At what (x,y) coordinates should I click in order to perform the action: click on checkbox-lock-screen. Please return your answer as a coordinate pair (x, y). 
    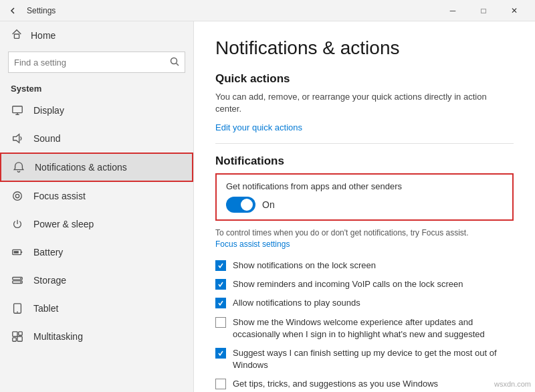
    Looking at the image, I should click on (221, 266).